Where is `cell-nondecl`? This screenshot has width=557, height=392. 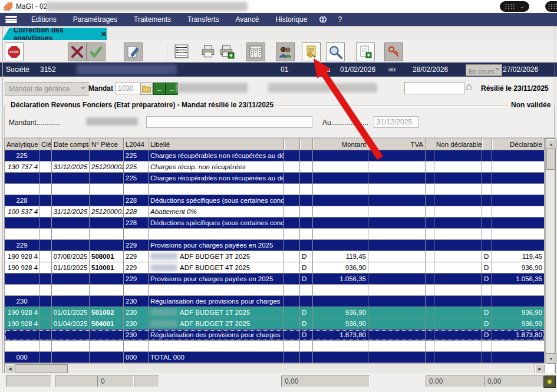
cell-nondecl is located at coordinates (459, 200).